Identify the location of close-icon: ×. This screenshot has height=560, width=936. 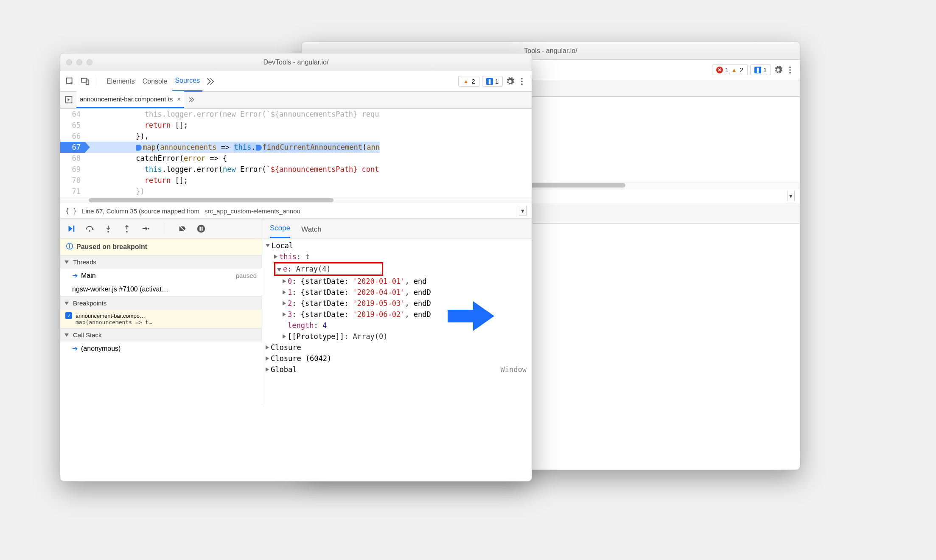
(179, 99).